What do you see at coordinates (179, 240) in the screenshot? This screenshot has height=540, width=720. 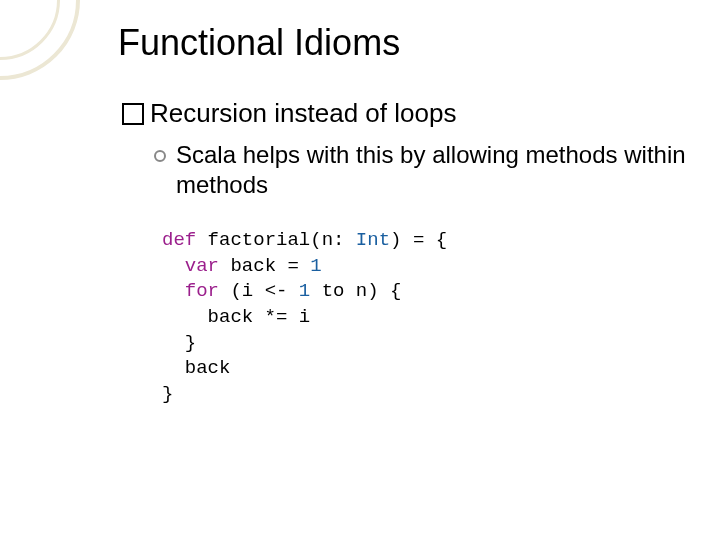 I see `code-keyword-def: def` at bounding box center [179, 240].